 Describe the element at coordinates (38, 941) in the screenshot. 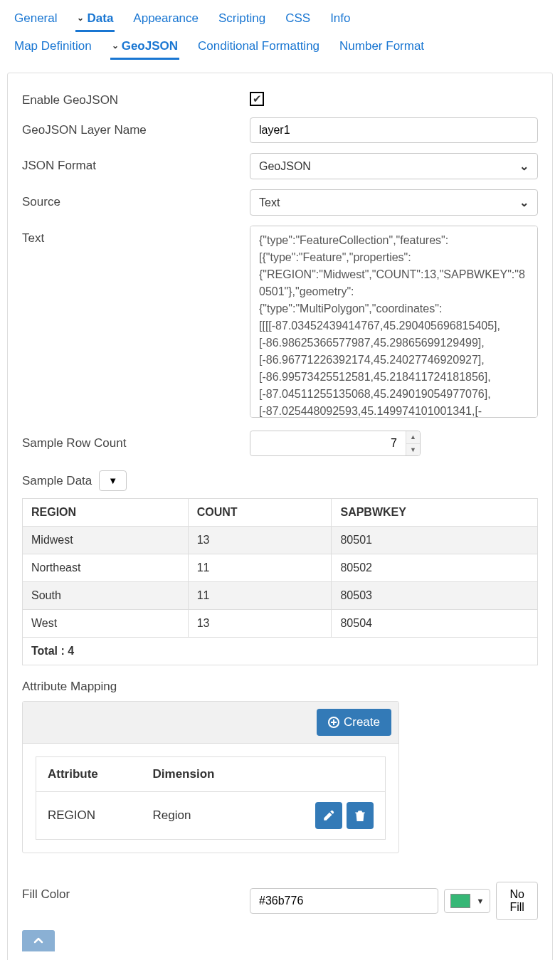

I see `collapse-up-button` at that location.